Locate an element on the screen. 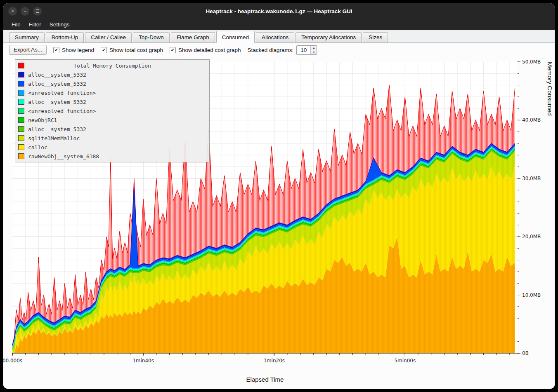  legend-item: sqlite3MemMalloc is located at coordinates (112, 138).